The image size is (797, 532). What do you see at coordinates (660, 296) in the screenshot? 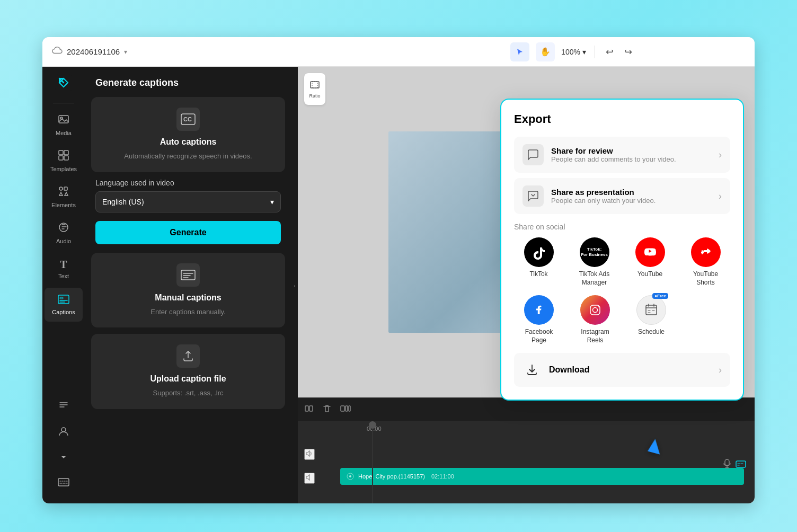
I see `free-badge: ●Free` at bounding box center [660, 296].